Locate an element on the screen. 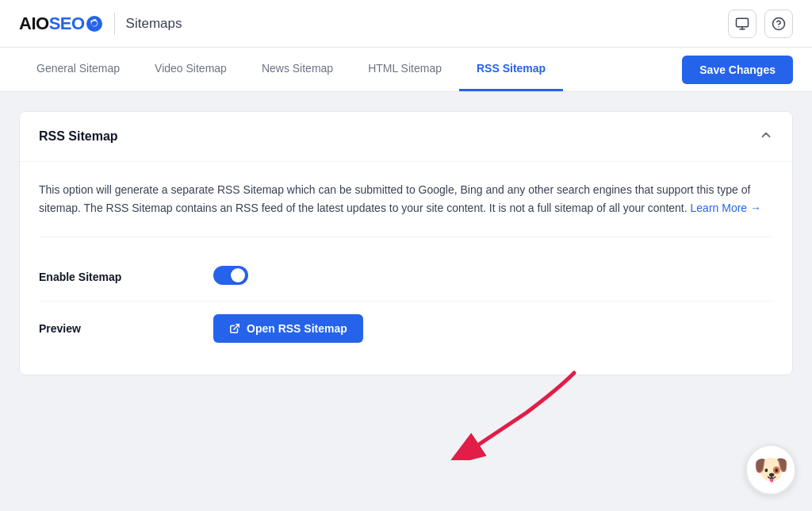  nav-bar: General Sitemap Video Sitemap News Sitem… is located at coordinates (406, 70).